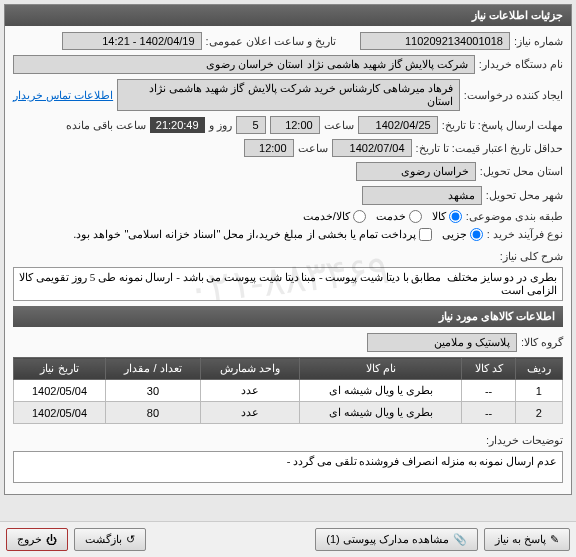  I want to click on reply-button: ✎ پاسخ به نیاز, so click(527, 540).